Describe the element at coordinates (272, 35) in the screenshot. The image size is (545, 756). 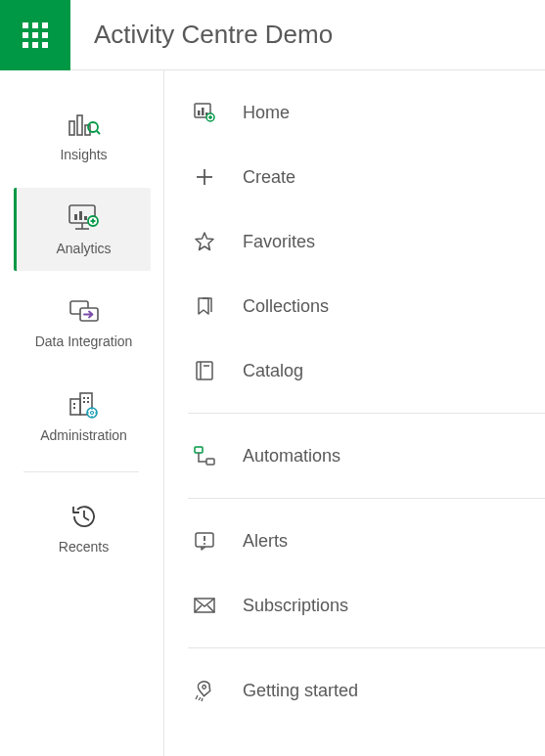
I see `header-bar: Activity Centre Demo` at that location.